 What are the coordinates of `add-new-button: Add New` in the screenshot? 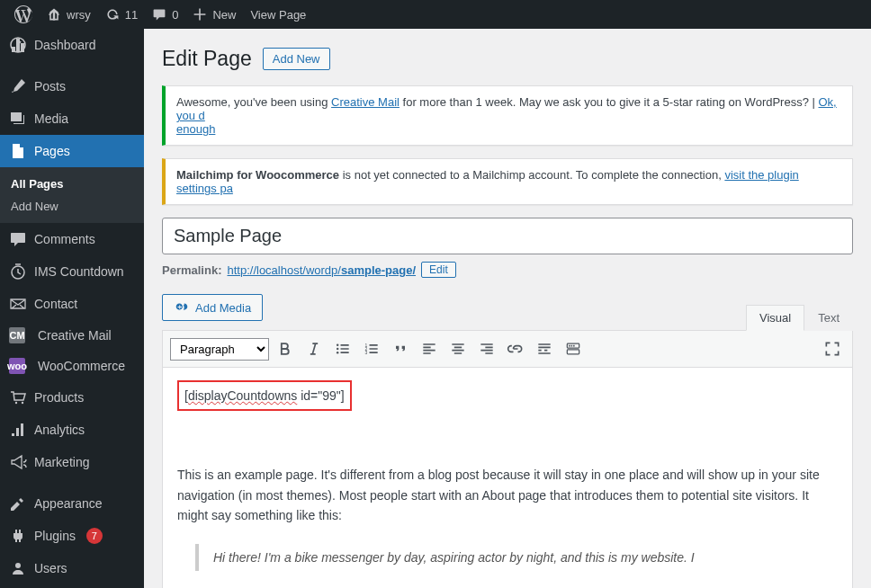 It's located at (297, 59).